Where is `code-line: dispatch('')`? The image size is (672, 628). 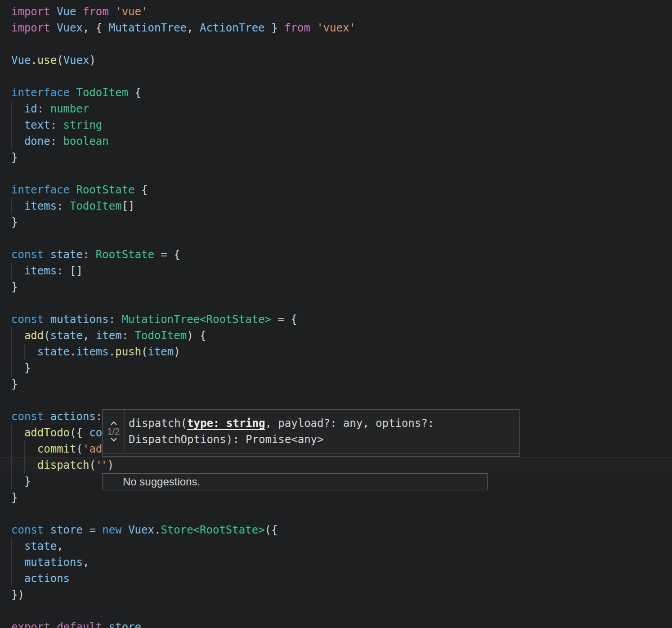 code-line: dispatch('') is located at coordinates (184, 465).